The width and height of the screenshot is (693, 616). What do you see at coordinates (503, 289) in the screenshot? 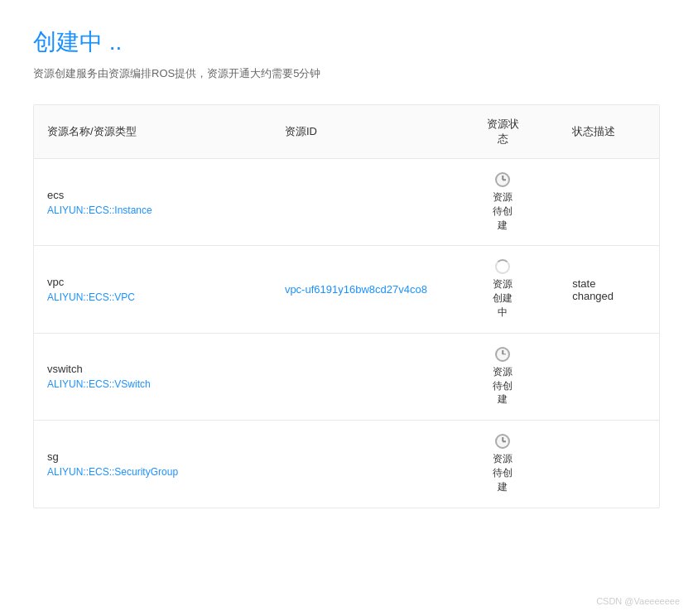
I see `status-wrapper: 资源创建中` at bounding box center [503, 289].